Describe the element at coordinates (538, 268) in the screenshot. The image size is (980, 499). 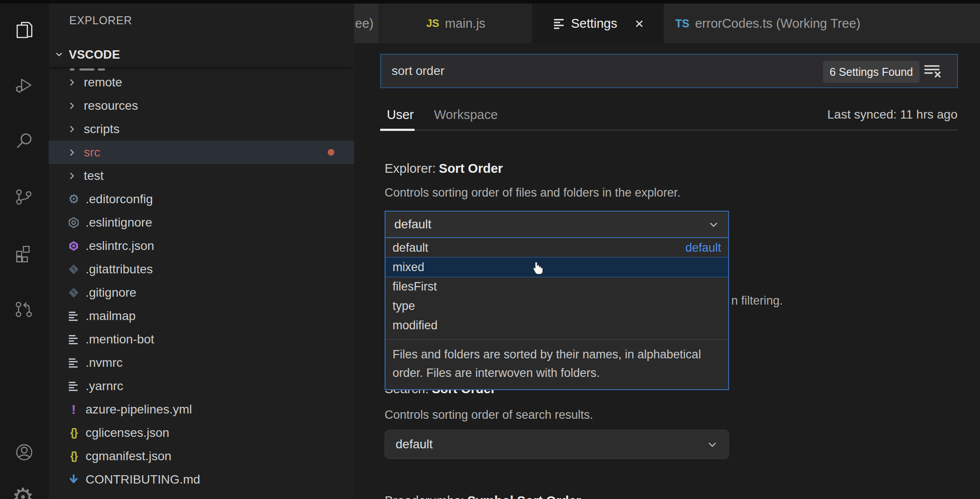
I see `mouse-cursor-hand` at that location.